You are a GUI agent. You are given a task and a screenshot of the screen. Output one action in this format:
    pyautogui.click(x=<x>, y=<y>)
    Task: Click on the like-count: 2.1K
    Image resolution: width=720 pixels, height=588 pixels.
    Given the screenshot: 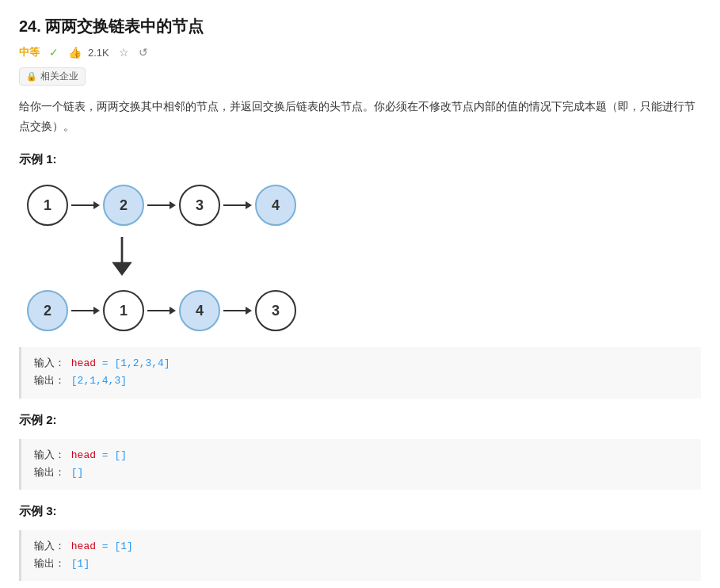 What is the action you would take?
    pyautogui.click(x=98, y=52)
    